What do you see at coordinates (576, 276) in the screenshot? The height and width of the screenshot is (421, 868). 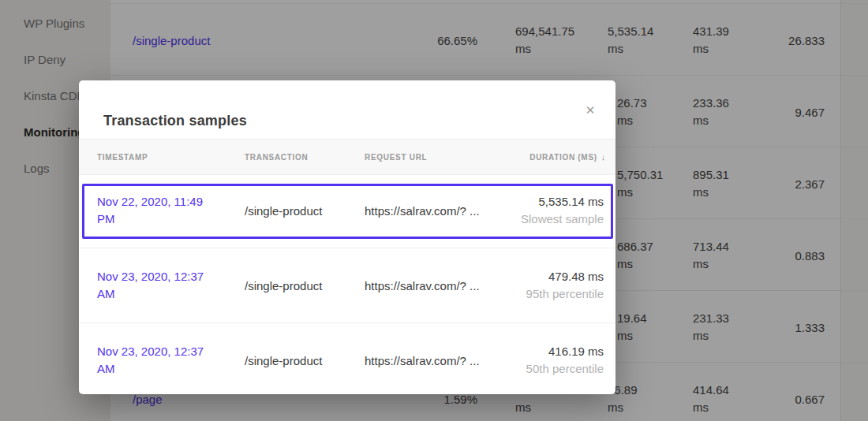 I see `duration-value: 479.48 ms` at bounding box center [576, 276].